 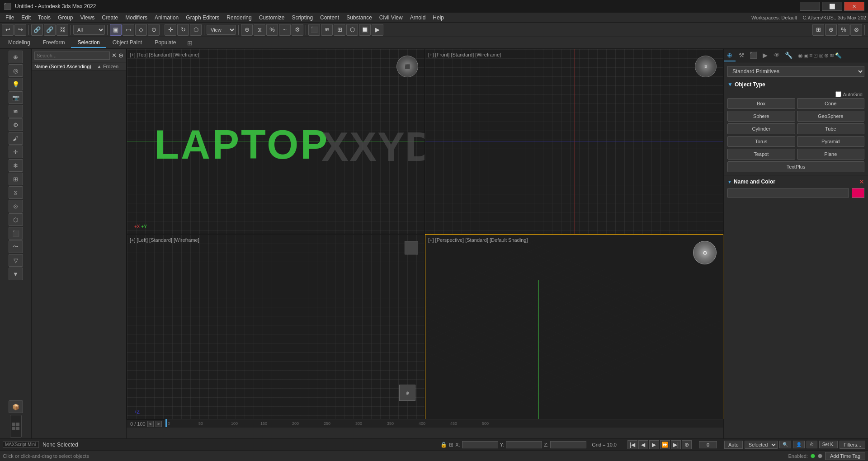 What do you see at coordinates (761, 103) in the screenshot?
I see `box-button: Box` at bounding box center [761, 103].